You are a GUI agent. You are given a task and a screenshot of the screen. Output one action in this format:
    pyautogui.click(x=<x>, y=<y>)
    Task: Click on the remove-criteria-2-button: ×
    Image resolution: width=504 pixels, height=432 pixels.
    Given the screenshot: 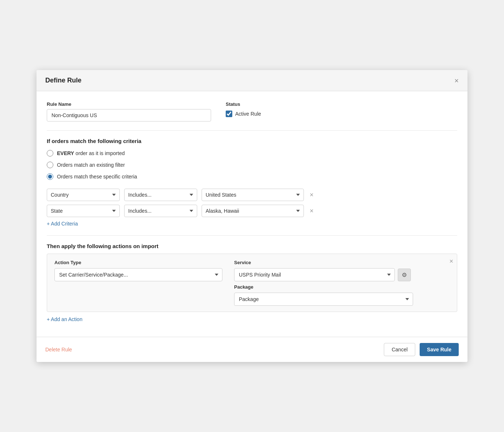 What is the action you would take?
    pyautogui.click(x=312, y=211)
    